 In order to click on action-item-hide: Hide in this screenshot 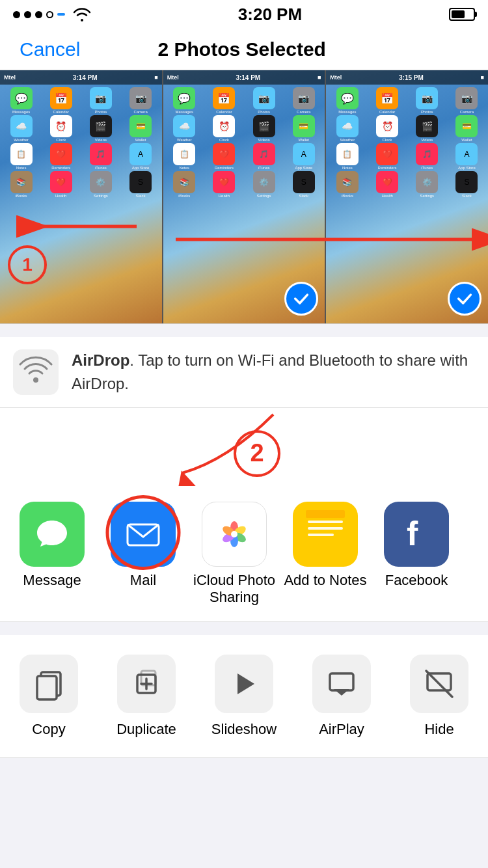, I will do `click(439, 696)`.